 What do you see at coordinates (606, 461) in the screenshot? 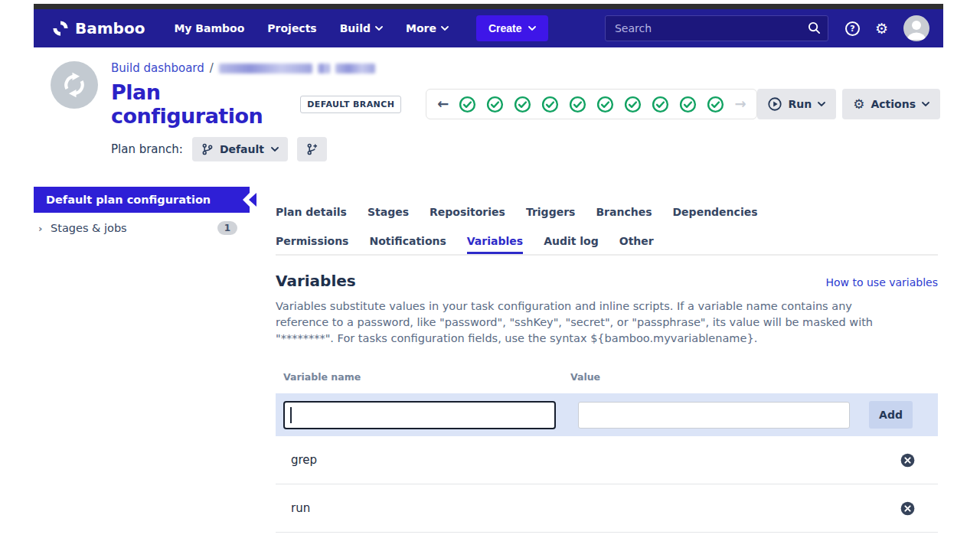
I see `variable-row: grep` at bounding box center [606, 461].